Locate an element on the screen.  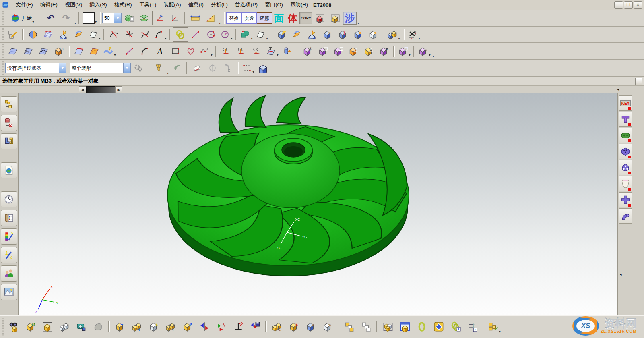
delete-object-button: ✕ is located at coordinates (384, 51).